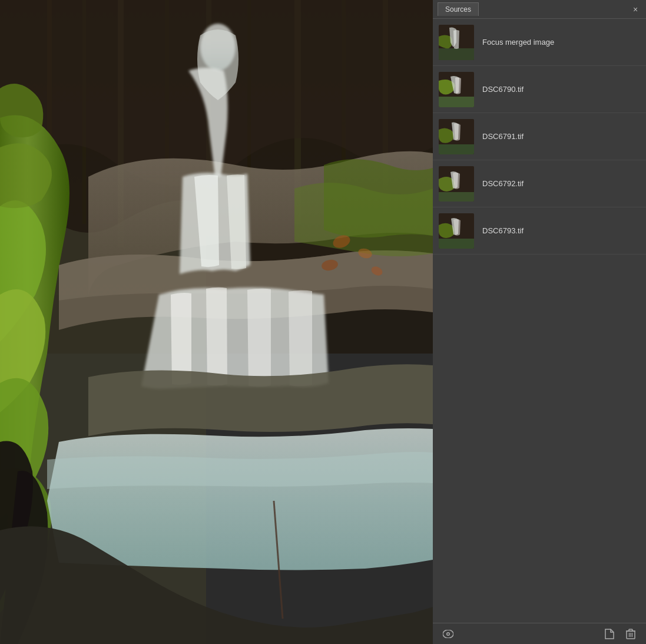  Describe the element at coordinates (539, 90) in the screenshot. I see `source-item-dsc6790: DSC6790.tif` at that location.